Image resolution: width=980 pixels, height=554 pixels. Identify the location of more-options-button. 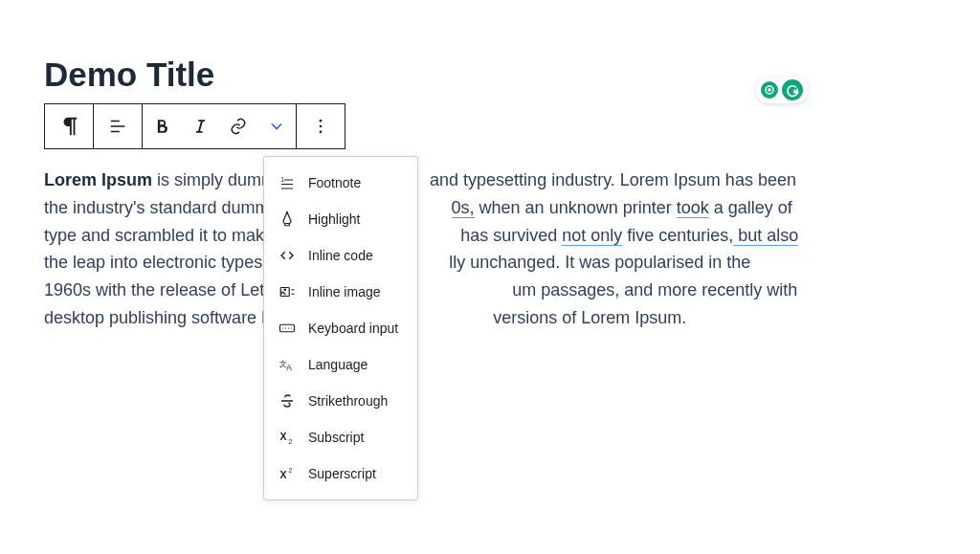
(321, 126).